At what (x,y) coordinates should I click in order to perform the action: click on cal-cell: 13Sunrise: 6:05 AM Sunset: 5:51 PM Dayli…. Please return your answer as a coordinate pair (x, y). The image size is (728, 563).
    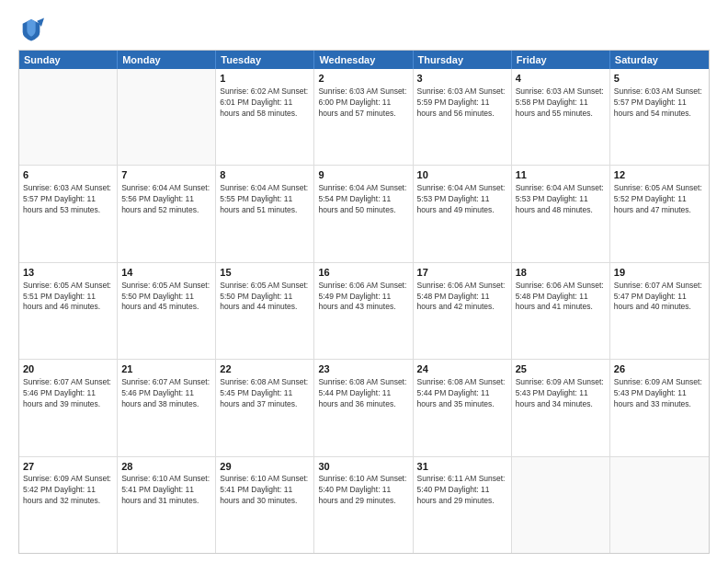
    Looking at the image, I should click on (68, 311).